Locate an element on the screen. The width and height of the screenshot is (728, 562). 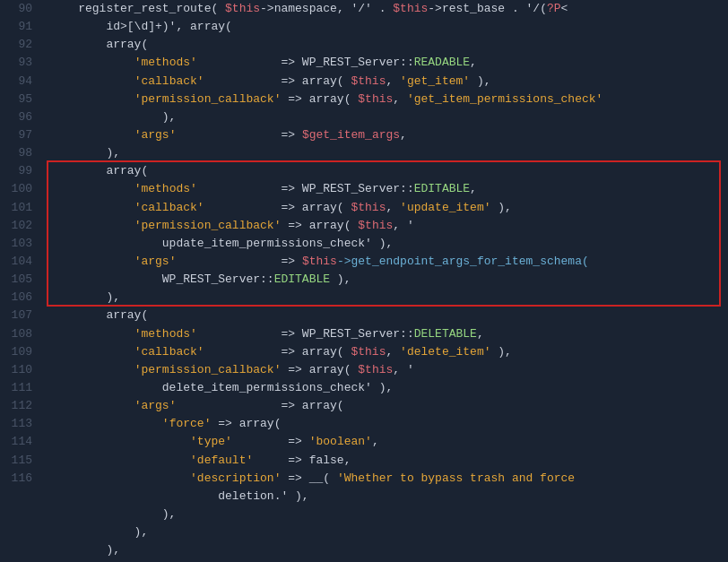
code-line: 'methods' => WP_REST_Server::EDITABLE, is located at coordinates (386, 189).